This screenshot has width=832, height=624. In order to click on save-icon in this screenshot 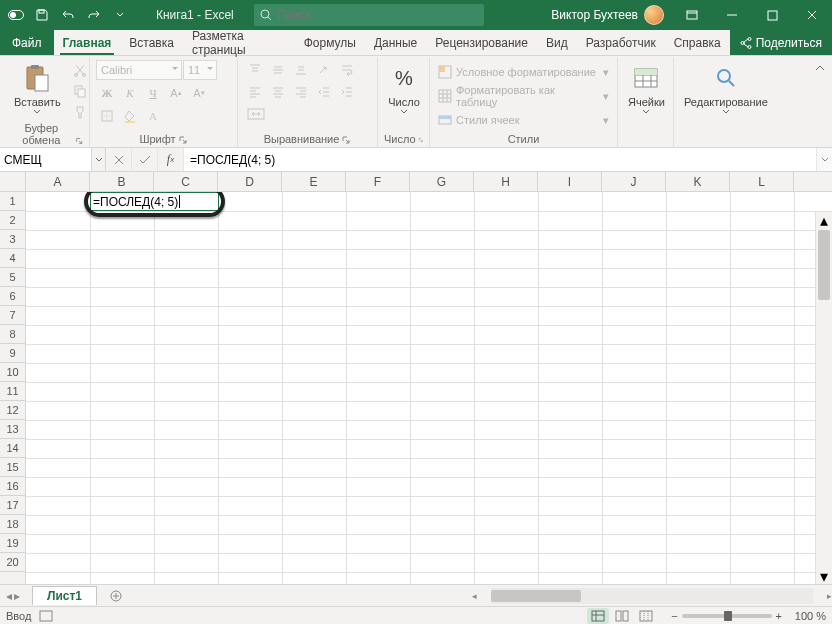, I will do `click(42, 15)`.